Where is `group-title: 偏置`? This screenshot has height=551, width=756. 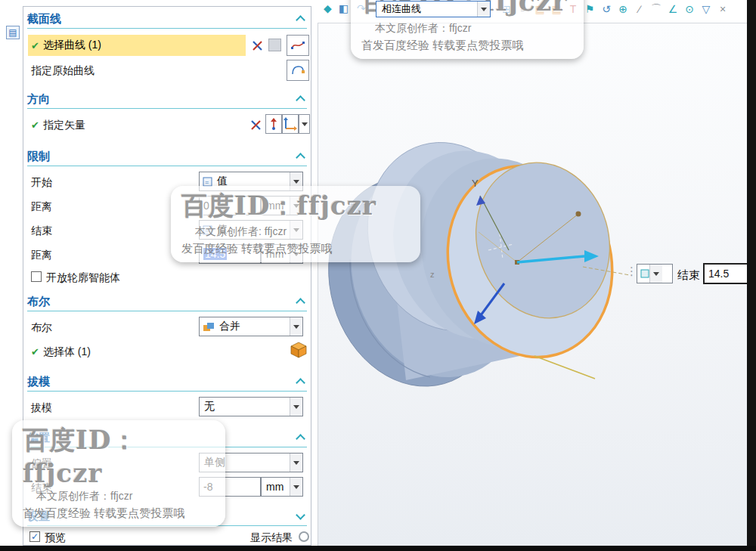 group-title: 偏置 is located at coordinates (39, 438).